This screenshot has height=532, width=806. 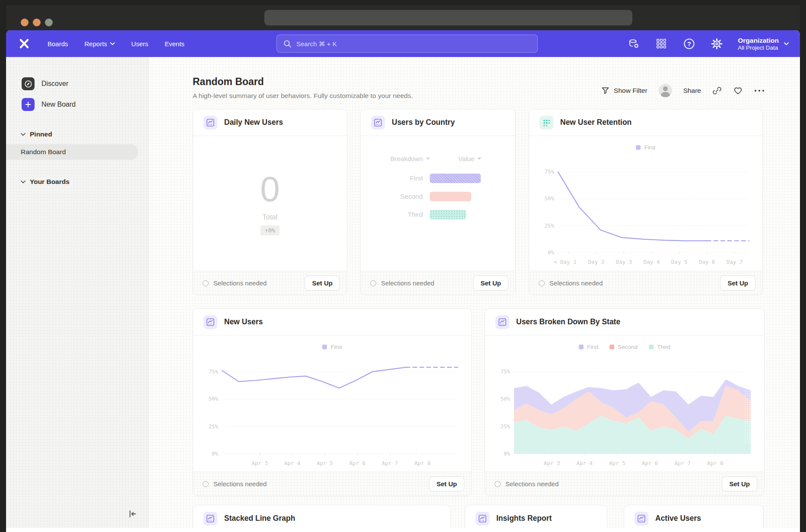 I want to click on global-search, so click(x=407, y=44).